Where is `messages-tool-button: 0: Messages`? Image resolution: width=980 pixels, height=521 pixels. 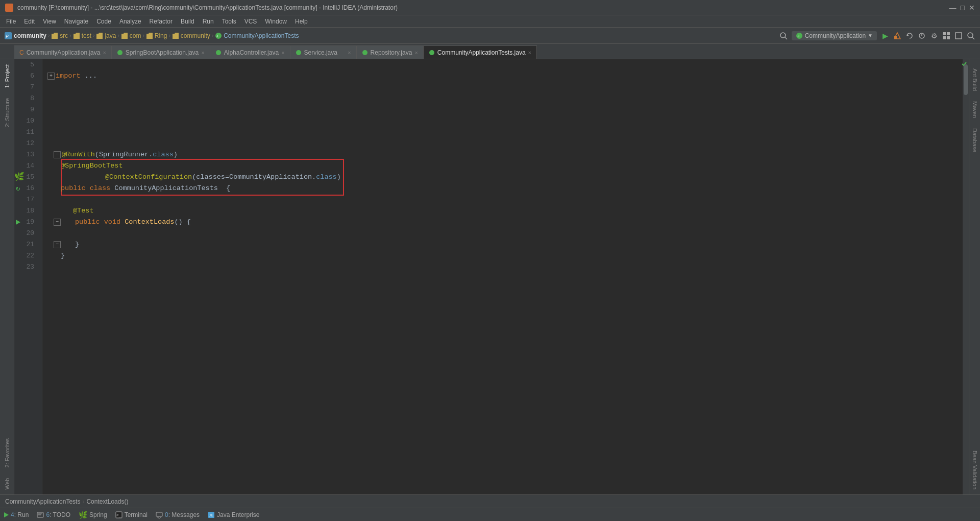
messages-tool-button: 0: Messages is located at coordinates (178, 515).